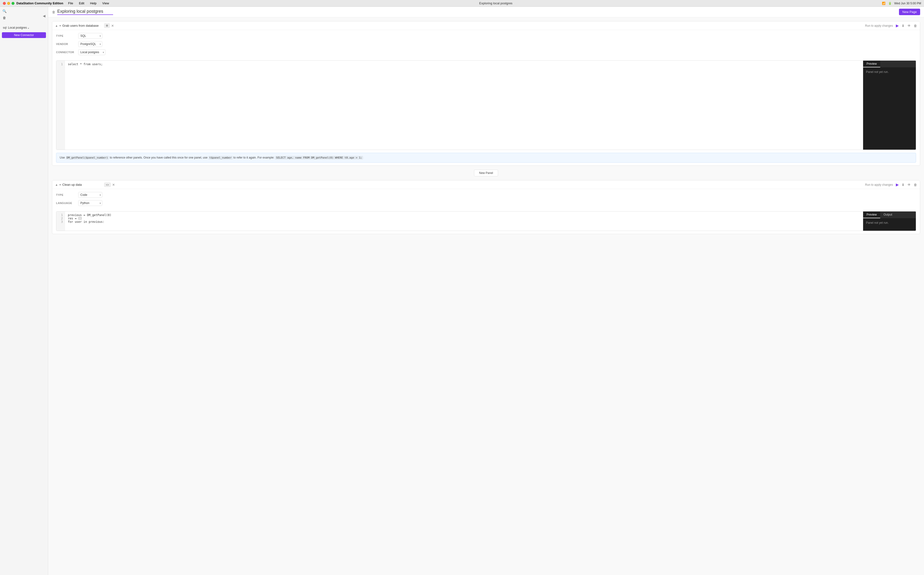 The image size is (924, 575). I want to click on panel-2-output-tab: Output, so click(888, 215).